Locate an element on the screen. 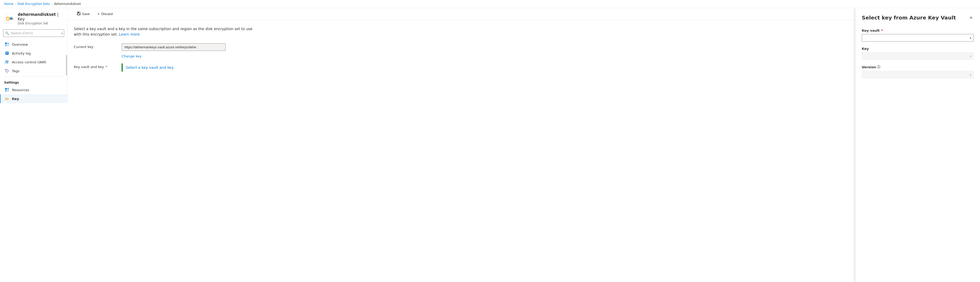  discard-icon: ✕ is located at coordinates (98, 14).